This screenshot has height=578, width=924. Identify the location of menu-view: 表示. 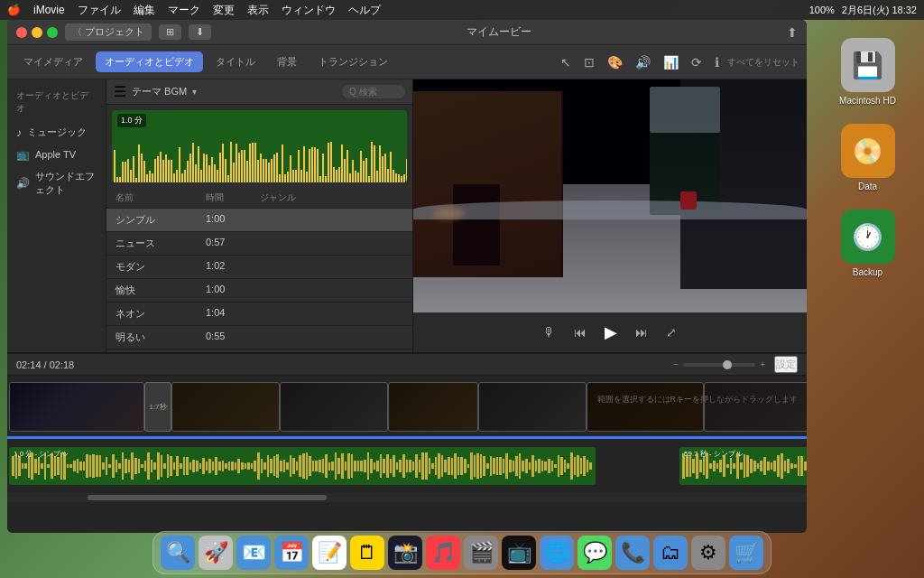
(258, 11).